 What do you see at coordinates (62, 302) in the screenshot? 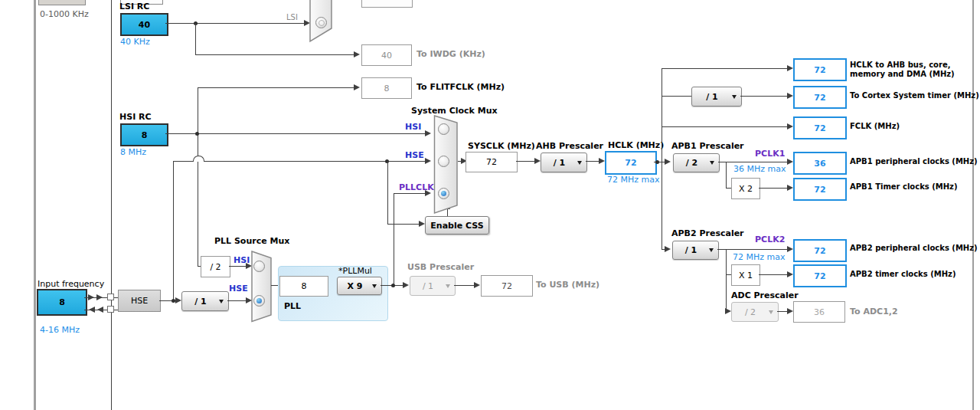
I see `input-frequency-box: 8` at bounding box center [62, 302].